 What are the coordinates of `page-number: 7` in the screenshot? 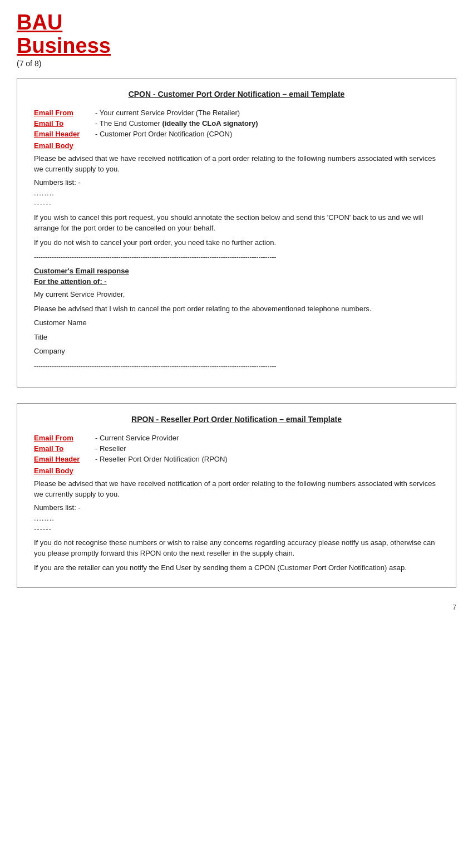 It's located at (237, 607).